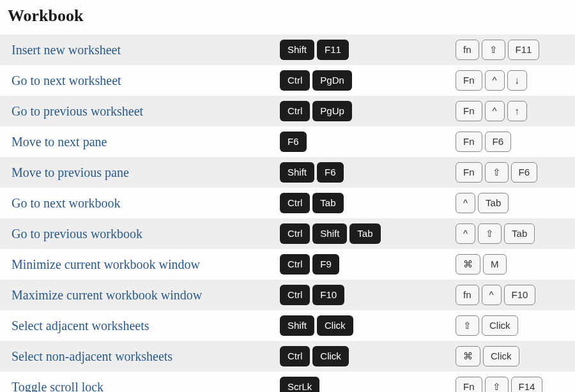  I want to click on key-mac: F14, so click(527, 384).